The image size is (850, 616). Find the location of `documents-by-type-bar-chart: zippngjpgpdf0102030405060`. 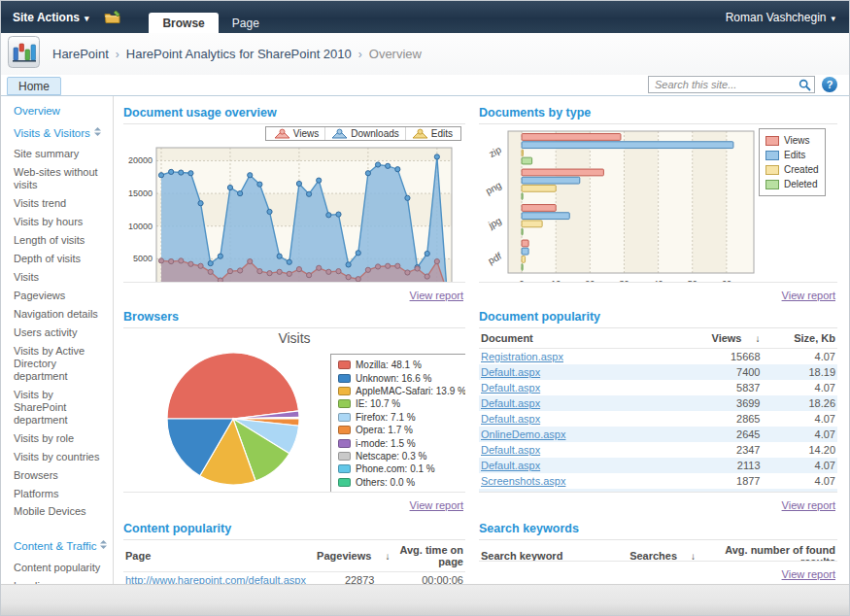

documents-by-type-bar-chart: zippngjpgpdf0102030405060 is located at coordinates (619, 204).